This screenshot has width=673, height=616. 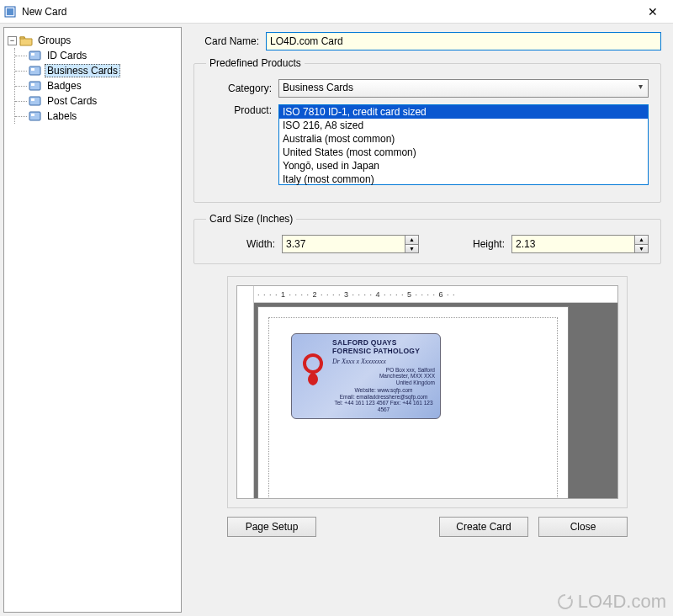 I want to click on card-size-group: Card Size (Inches) Width: 3.37 ▲▼ Height…, so click(x=427, y=239).